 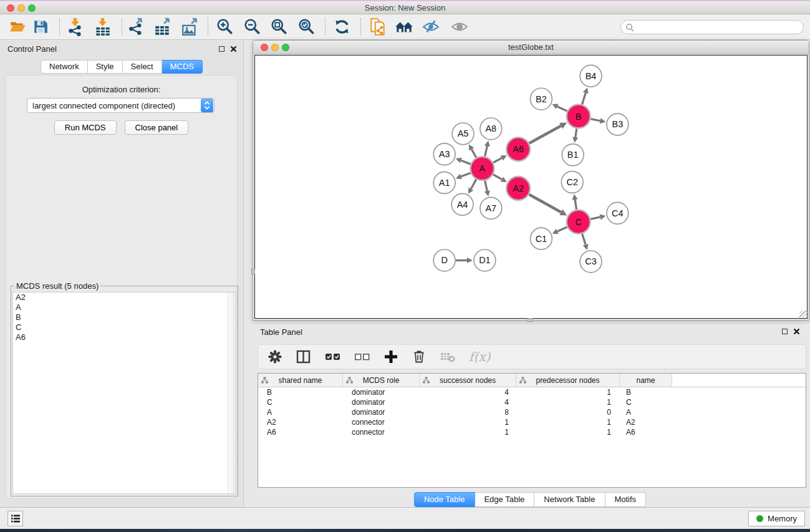 I want to click on deselect-all-icon, so click(x=362, y=357).